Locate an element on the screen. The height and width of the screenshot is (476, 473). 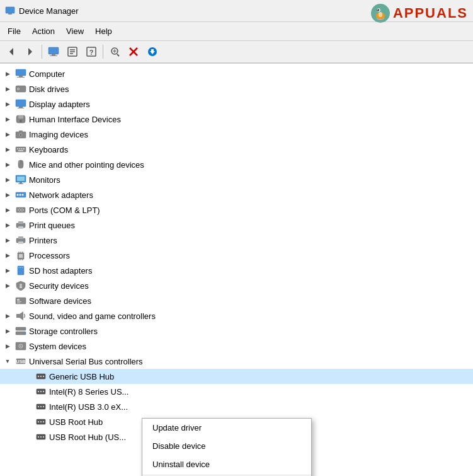
tree-item-computer: Computer is located at coordinates (237, 74).